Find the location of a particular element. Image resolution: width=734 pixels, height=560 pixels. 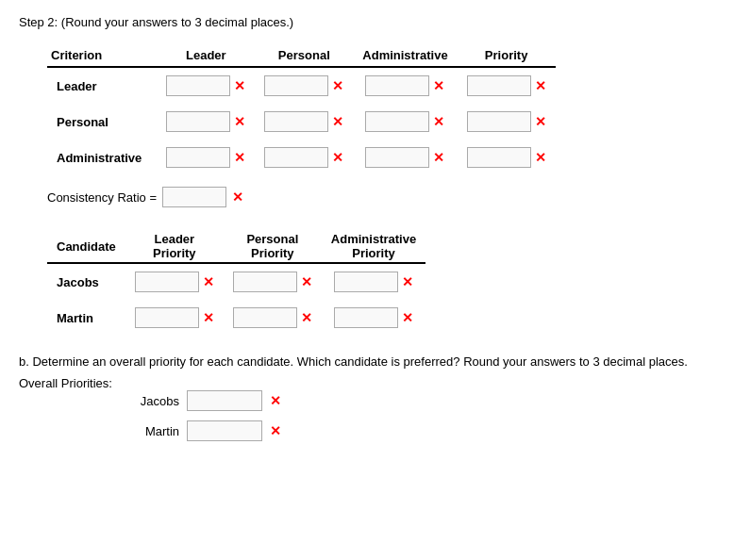

cell-jacobs-personal: ✕ is located at coordinates (273, 281).